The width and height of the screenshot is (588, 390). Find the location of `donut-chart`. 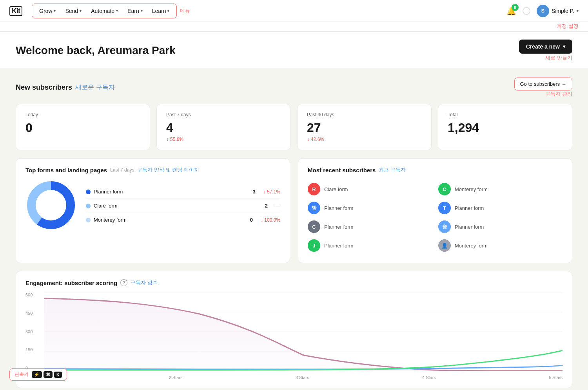

donut-chart is located at coordinates (51, 206).